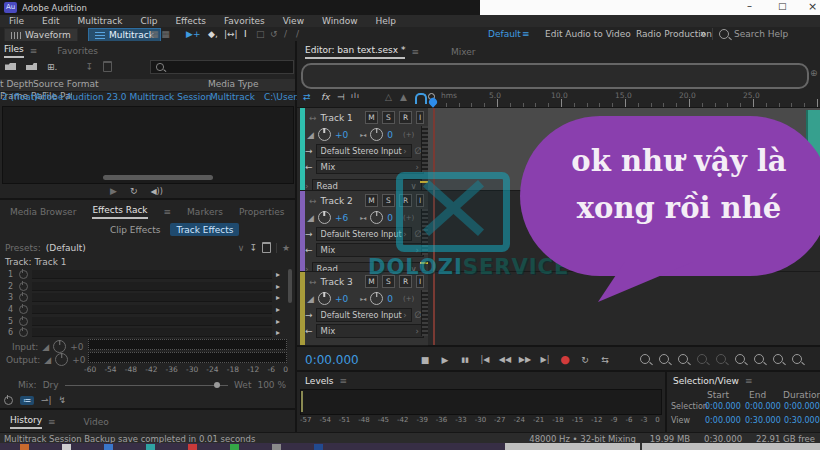  I want to click on rack-power-icon, so click(8, 400).